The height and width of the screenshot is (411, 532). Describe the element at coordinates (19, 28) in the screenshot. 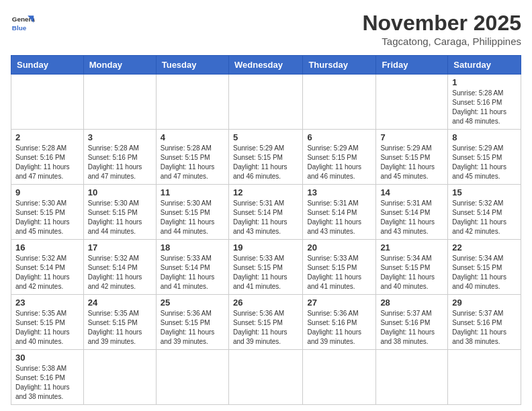

I see `svg-text: Blue` at that location.